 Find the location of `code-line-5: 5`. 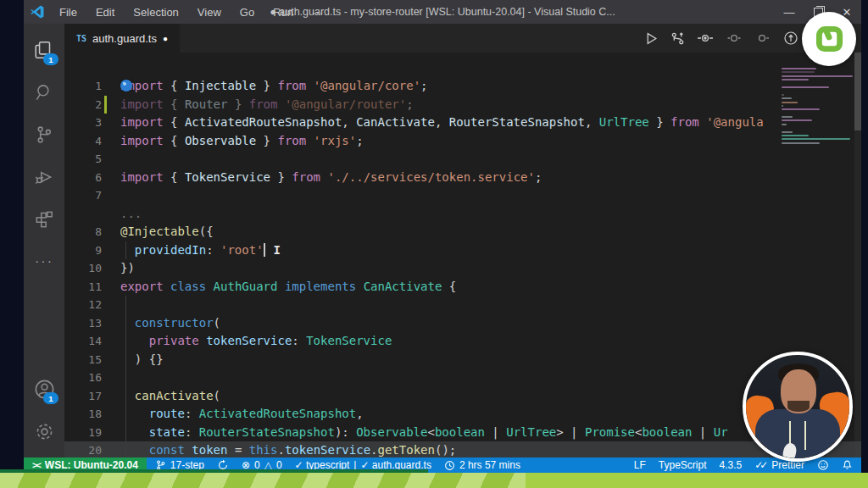

code-line-5: 5 is located at coordinates (463, 159).